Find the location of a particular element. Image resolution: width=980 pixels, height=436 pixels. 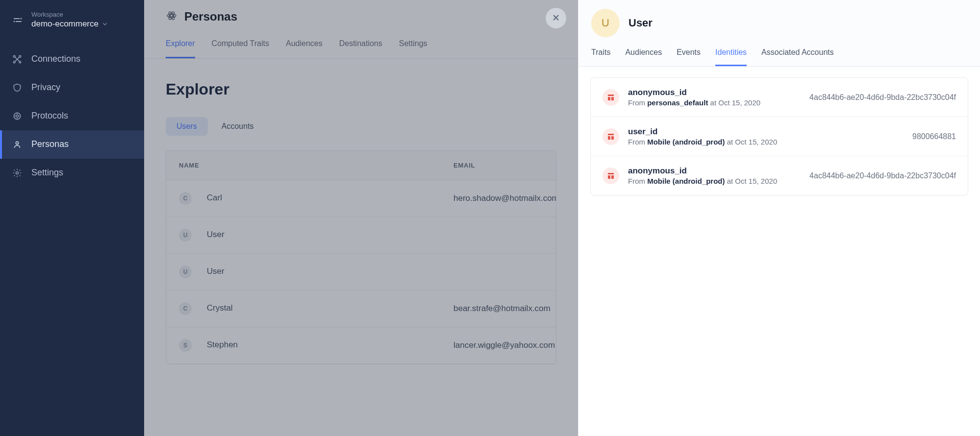

close-drawer-button is located at coordinates (556, 18).